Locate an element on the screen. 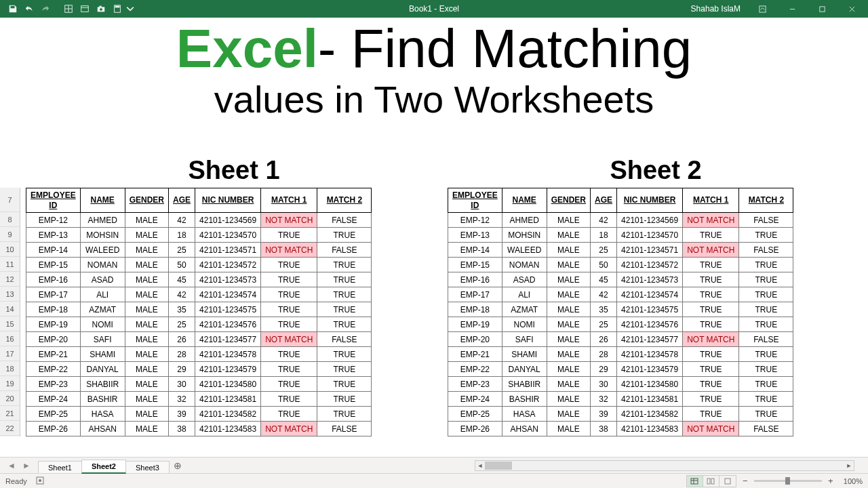 The image size is (868, 488). row-num: 15 is located at coordinates (9, 324).